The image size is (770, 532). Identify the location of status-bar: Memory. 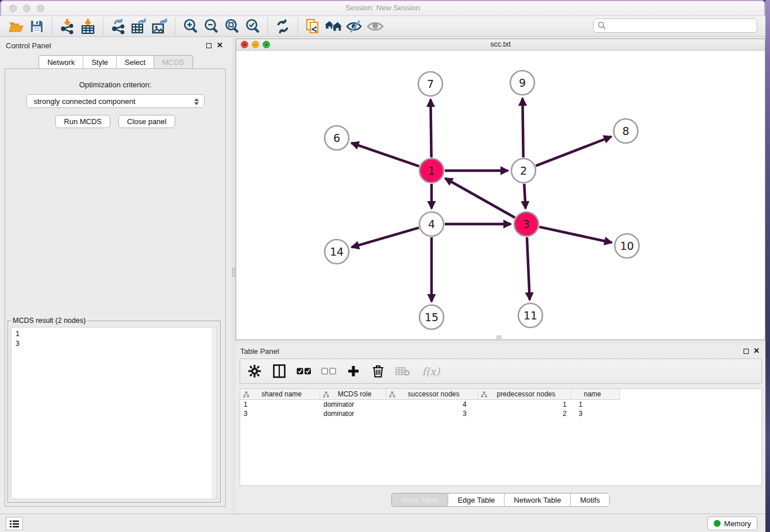
(383, 523).